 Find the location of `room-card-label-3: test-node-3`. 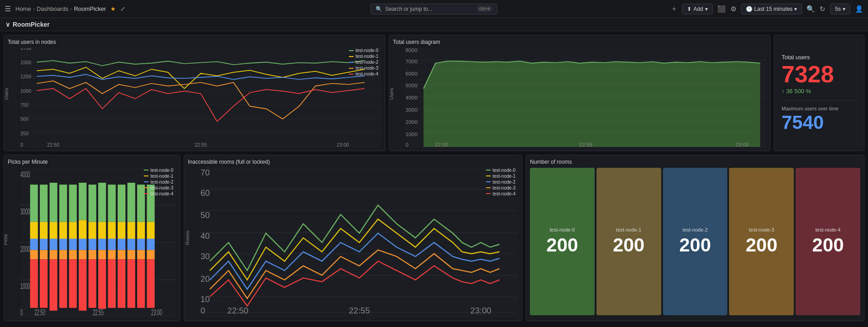

room-card-label-3: test-node-3 is located at coordinates (762, 230).